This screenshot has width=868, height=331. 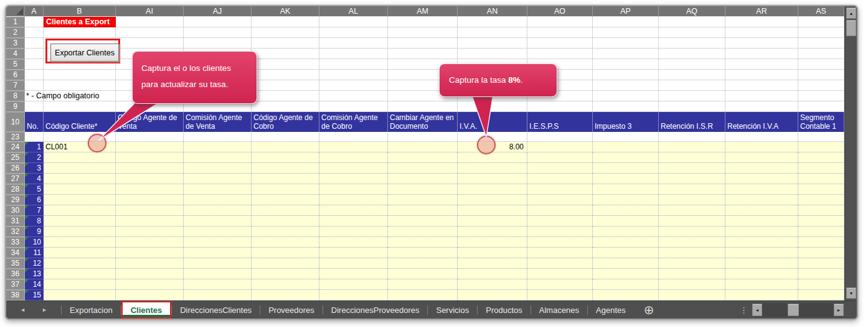 What do you see at coordinates (149, 264) in the screenshot?
I see `cell-AI35` at bounding box center [149, 264].